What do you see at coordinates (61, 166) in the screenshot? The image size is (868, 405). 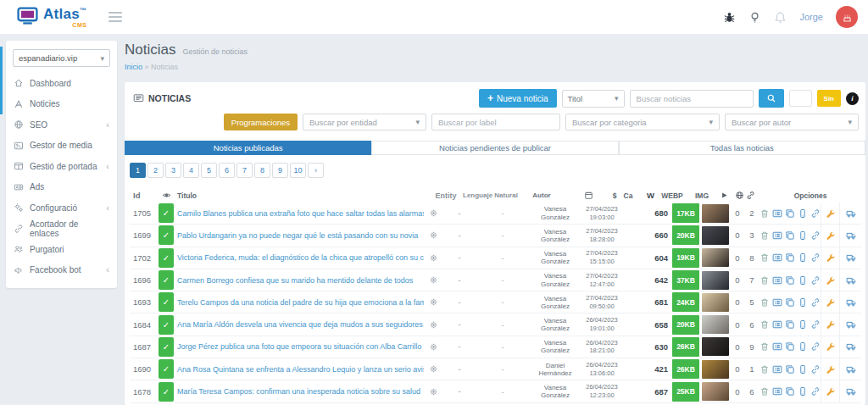 I see `sidebar-item-gestio-de-portada: Gestió de portada ‹` at bounding box center [61, 166].